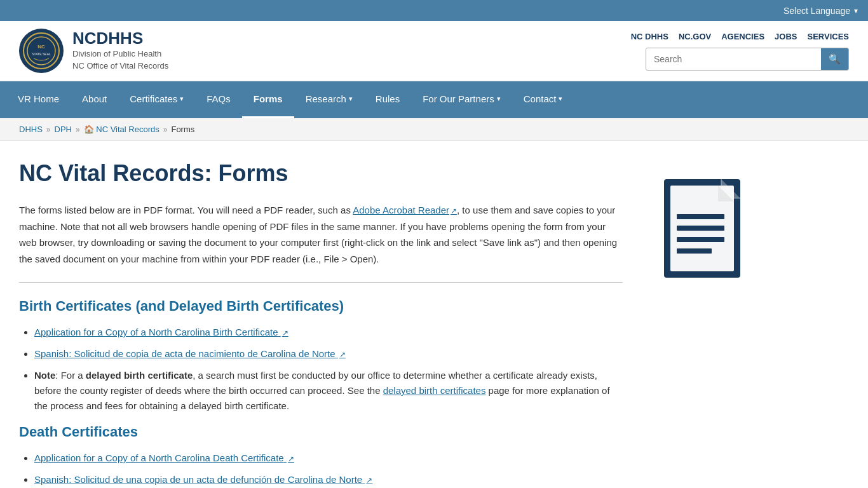 The width and height of the screenshot is (868, 488). Describe the element at coordinates (705, 230) in the screenshot. I see `document-icon` at that location.